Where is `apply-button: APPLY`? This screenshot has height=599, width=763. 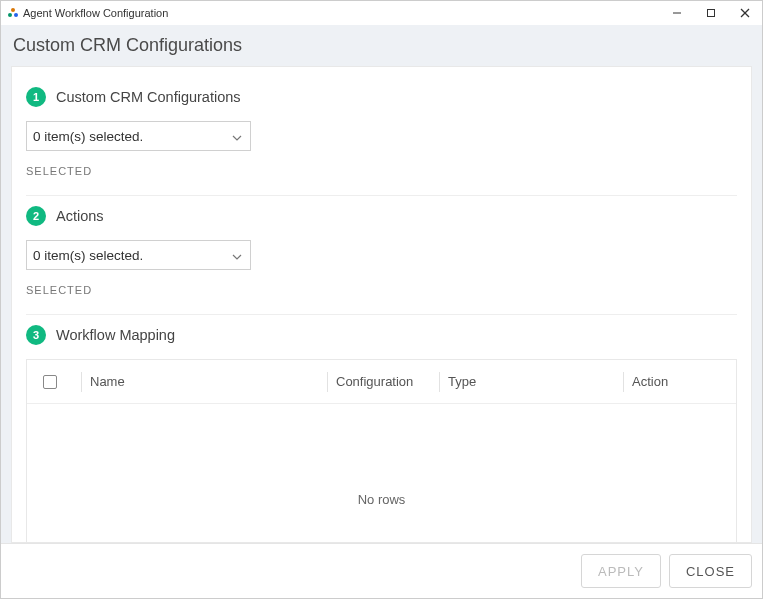
apply-button: APPLY is located at coordinates (621, 571).